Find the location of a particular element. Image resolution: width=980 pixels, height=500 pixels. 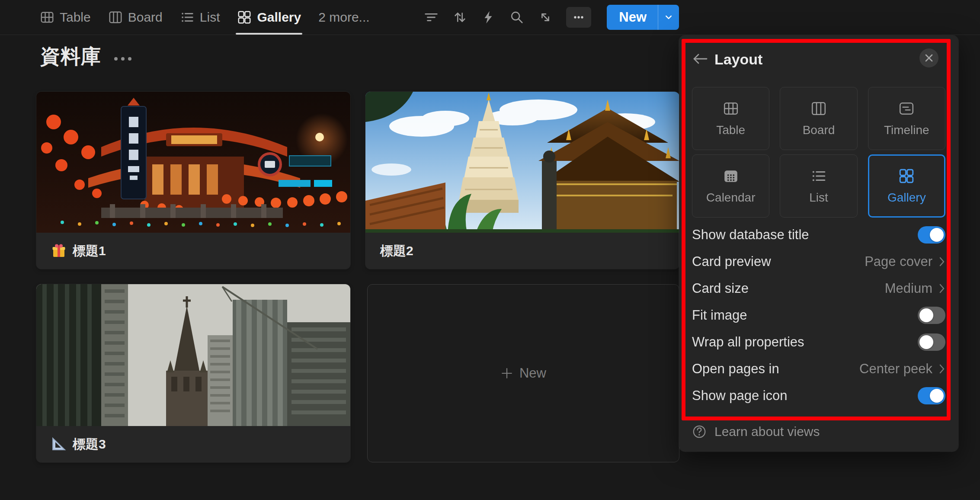

new-card-label: New is located at coordinates (533, 373).